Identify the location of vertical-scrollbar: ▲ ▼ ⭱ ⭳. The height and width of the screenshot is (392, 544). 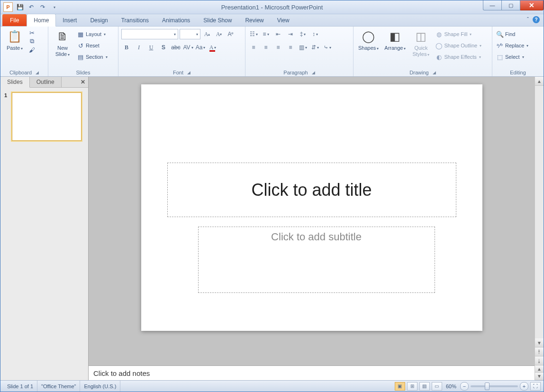
(539, 221).